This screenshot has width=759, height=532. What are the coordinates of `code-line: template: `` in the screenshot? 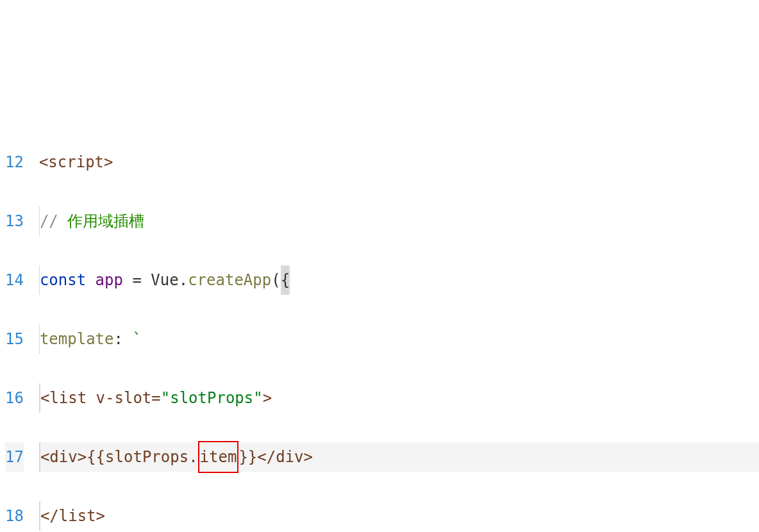 It's located at (399, 339).